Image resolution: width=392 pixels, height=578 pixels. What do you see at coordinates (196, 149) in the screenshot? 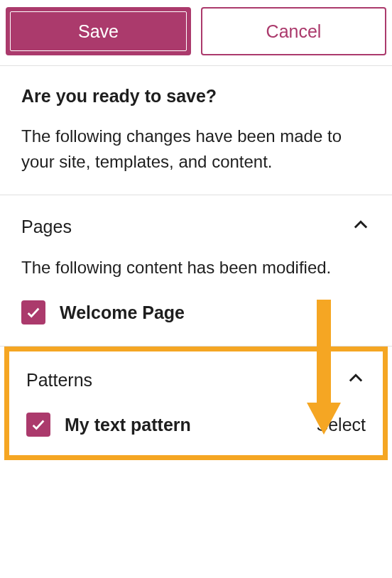
I see `intro-text: The following changes have been made to …` at bounding box center [196, 149].